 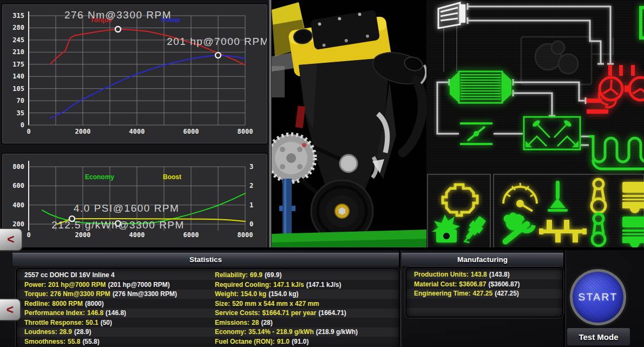 What do you see at coordinates (100, 177) in the screenshot?
I see `svg-text: Economy` at bounding box center [100, 177].